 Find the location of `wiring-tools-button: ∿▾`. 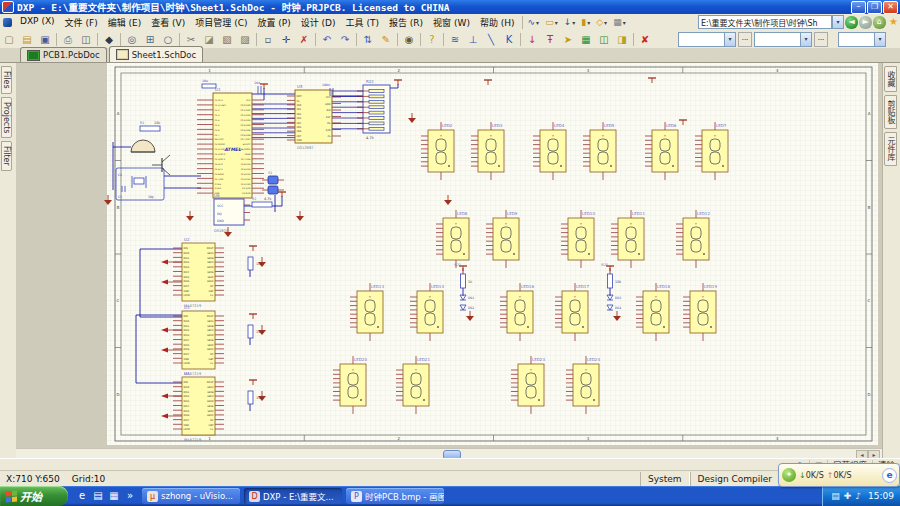

wiring-tools-button: ∿▾ is located at coordinates (534, 22).